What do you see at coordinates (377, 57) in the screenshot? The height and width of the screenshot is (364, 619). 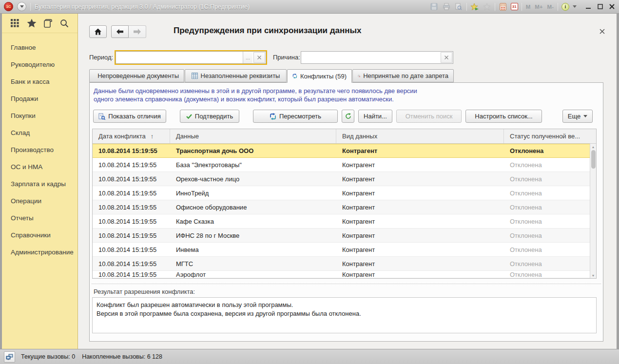 I see `reason-field-group` at bounding box center [377, 57].